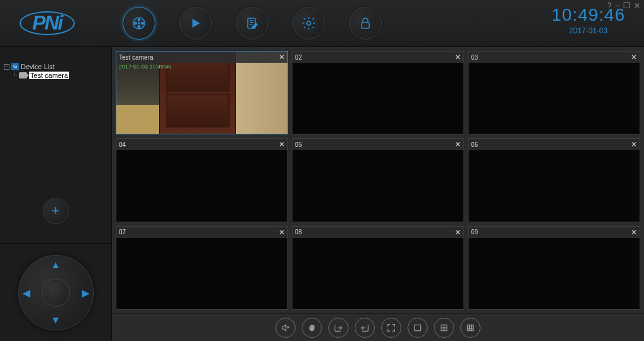 This screenshot has height=341, width=644. What do you see at coordinates (196, 23) in the screenshot?
I see `nav-playback-button` at bounding box center [196, 23].